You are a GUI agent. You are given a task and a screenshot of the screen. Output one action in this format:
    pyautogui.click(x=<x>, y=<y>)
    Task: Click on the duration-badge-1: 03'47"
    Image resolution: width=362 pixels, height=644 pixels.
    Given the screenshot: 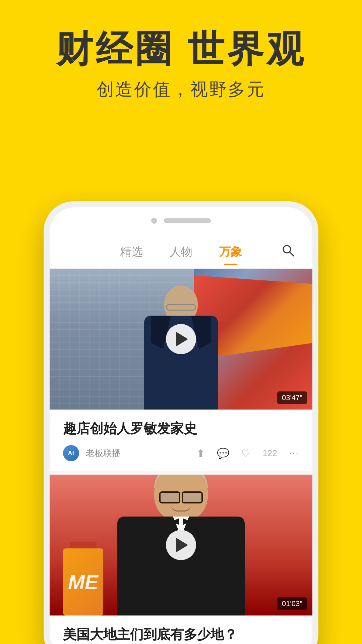 What is the action you would take?
    pyautogui.click(x=292, y=398)
    